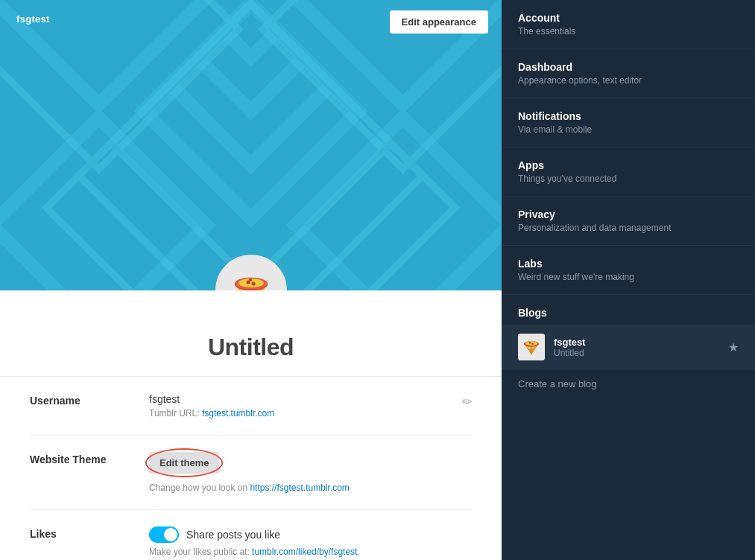  What do you see at coordinates (628, 347) in the screenshot?
I see `blog-item: fsgtest Untitled ★` at bounding box center [628, 347].